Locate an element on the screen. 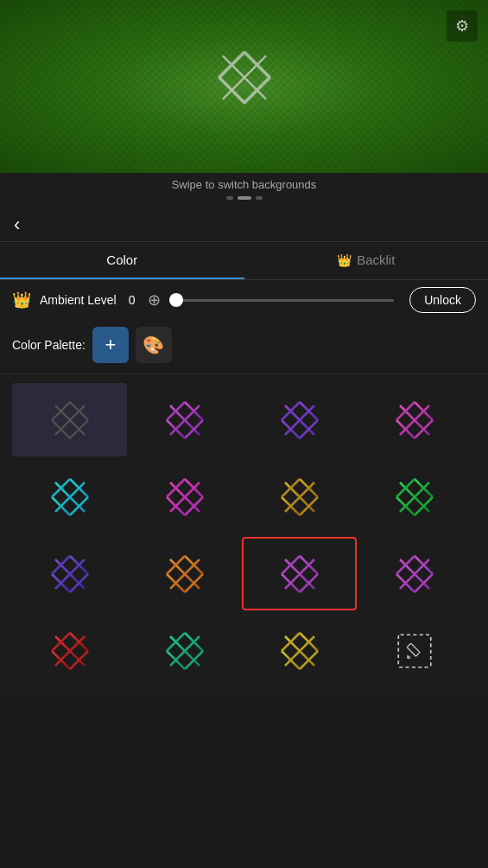 Image resolution: width=488 pixels, height=868 pixels. swipe-hint-bar: Swipe to switch backgrounds is located at coordinates (244, 190).